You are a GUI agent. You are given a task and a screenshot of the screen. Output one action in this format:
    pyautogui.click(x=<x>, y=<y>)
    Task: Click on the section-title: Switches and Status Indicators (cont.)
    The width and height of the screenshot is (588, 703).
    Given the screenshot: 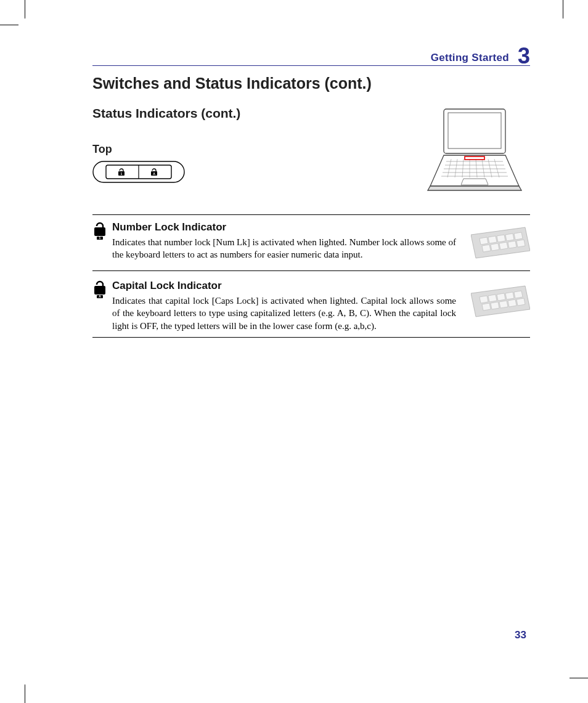 What is the action you would take?
    pyautogui.click(x=311, y=84)
    